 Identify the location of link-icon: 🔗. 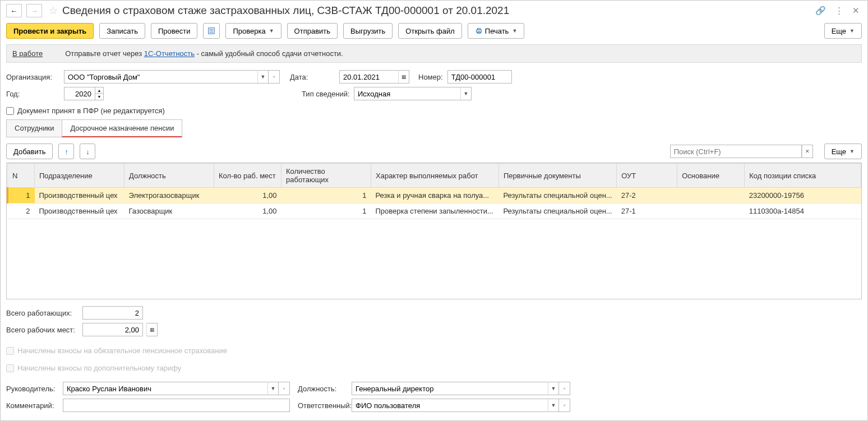
(821, 11).